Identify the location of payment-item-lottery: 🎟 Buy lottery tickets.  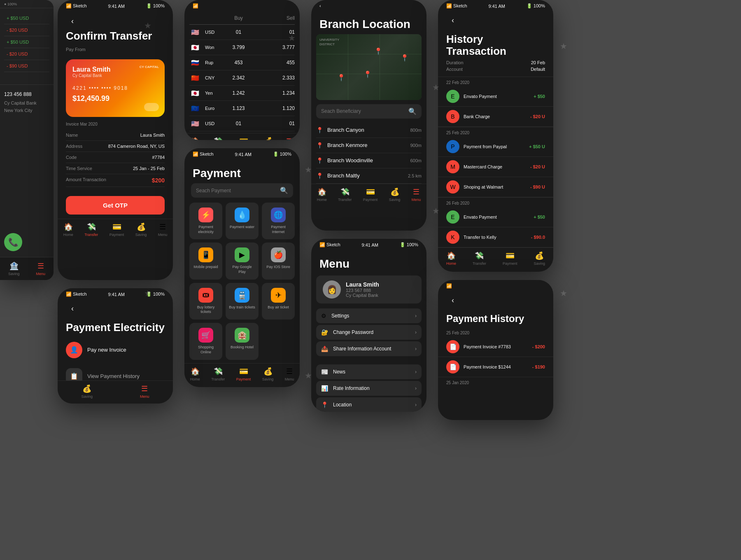
(206, 301).